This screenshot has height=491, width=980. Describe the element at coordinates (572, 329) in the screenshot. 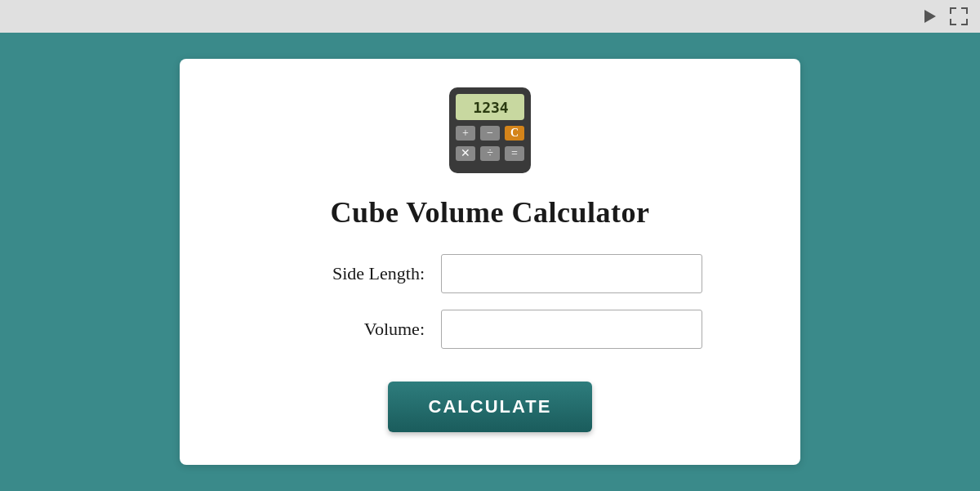

I see `volume-input` at that location.